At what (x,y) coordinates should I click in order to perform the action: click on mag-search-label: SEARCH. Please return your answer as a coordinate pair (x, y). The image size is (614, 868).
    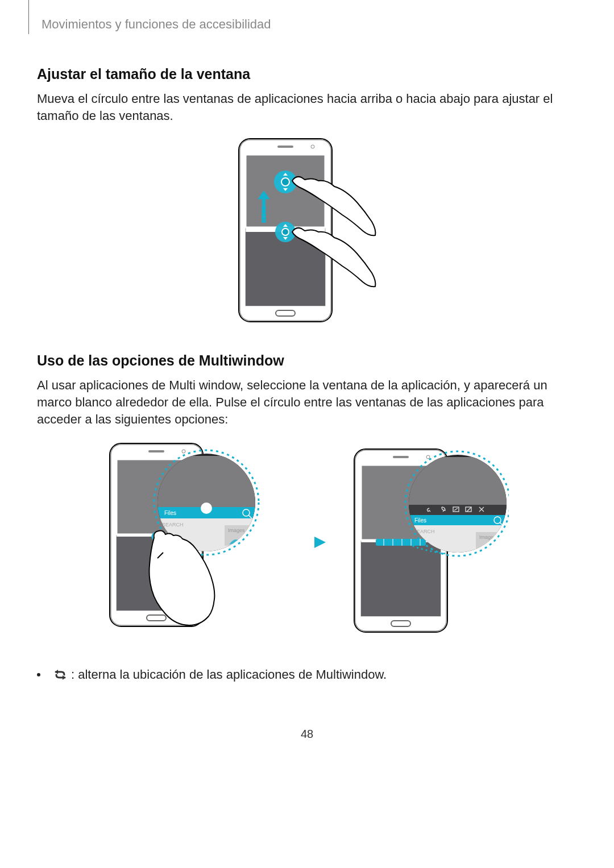
    Looking at the image, I should click on (173, 525).